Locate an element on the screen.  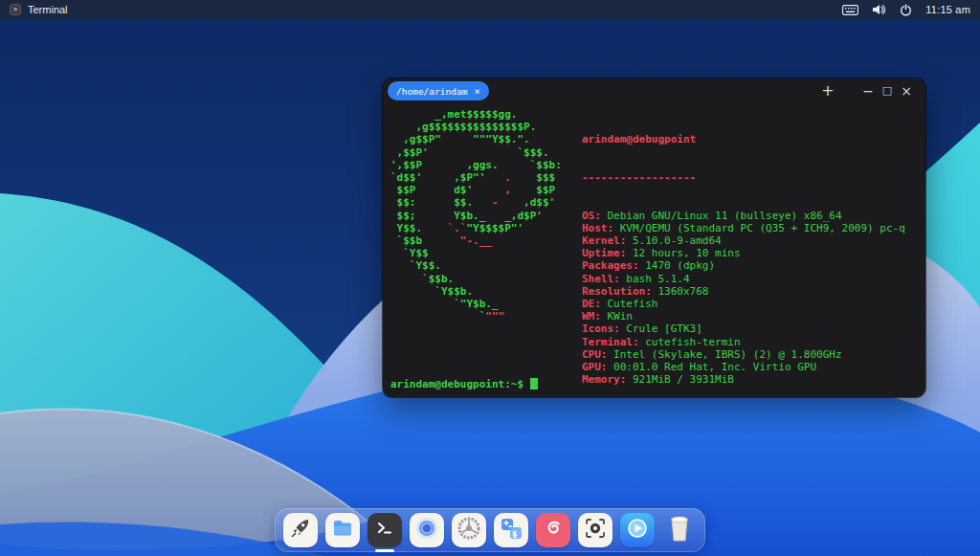
clock: 11:15 am is located at coordinates (947, 10).